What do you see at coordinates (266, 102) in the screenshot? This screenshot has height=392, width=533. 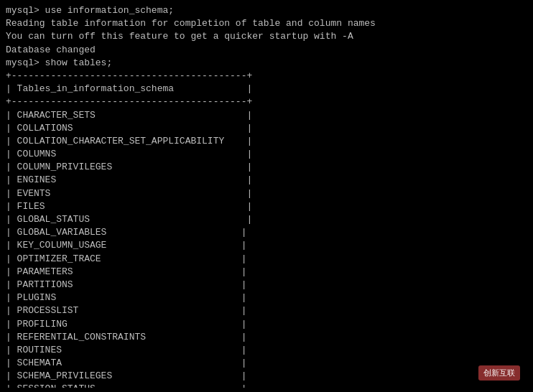 I see `terminal-line-sep2: +---------------------------------------…` at bounding box center [266, 102].